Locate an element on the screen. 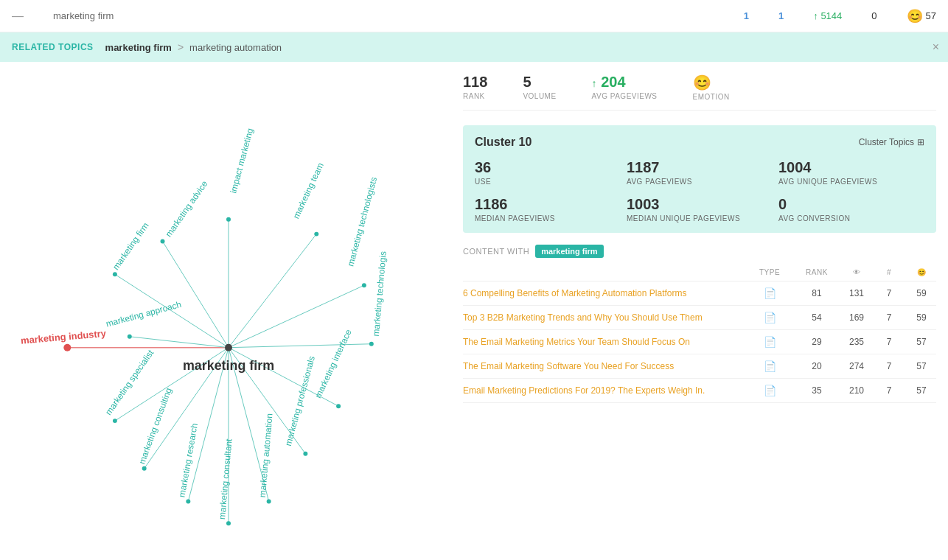  cluster-stat-avg-conv: 0 AVG CONVERSION is located at coordinates (851, 209).